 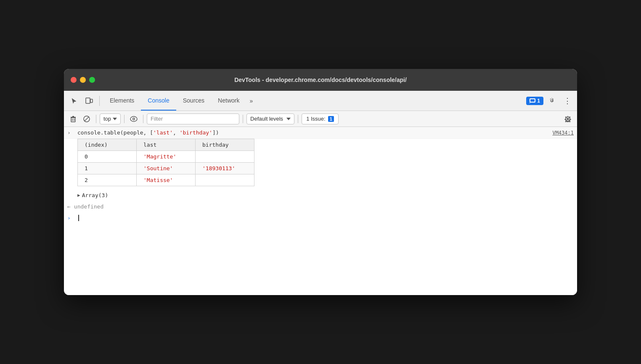 What do you see at coordinates (320, 133) in the screenshot?
I see `console-command-line: › console.table(people, ['last', 'birthd…` at bounding box center [320, 133].